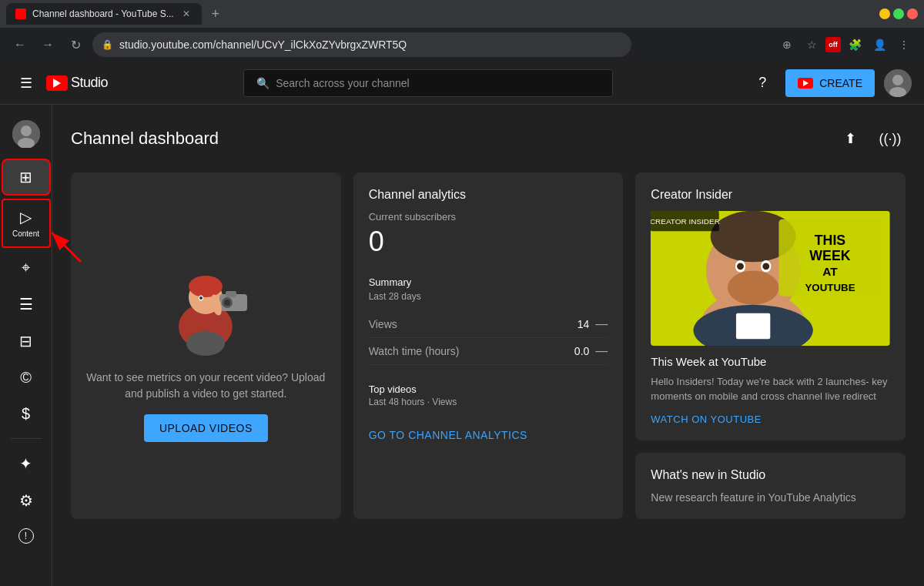 The image size is (924, 586). What do you see at coordinates (898, 83) in the screenshot?
I see `user-avatar` at bounding box center [898, 83].